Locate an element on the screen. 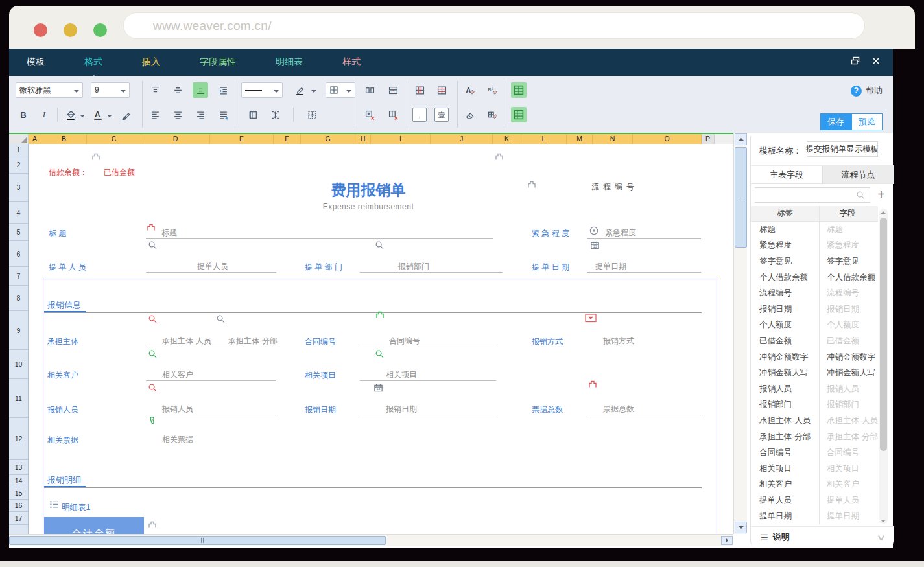  fill-color-button is located at coordinates (71, 115).